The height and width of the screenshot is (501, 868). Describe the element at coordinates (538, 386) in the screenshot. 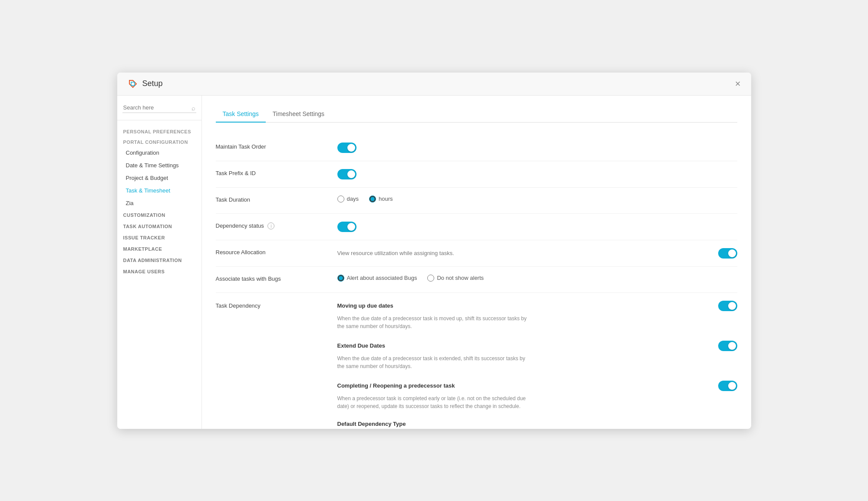

I see `dep-header-completing-reopening: Completing / Reopening a predecessor tas…` at that location.